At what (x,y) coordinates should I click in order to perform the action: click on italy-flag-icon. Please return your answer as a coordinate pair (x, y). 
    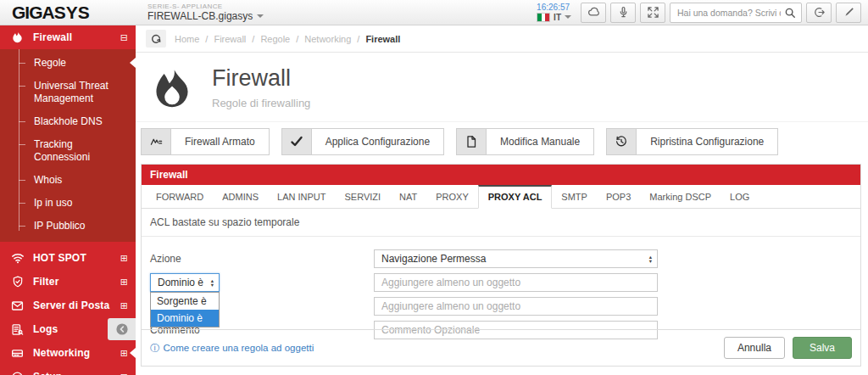
    Looking at the image, I should click on (543, 17).